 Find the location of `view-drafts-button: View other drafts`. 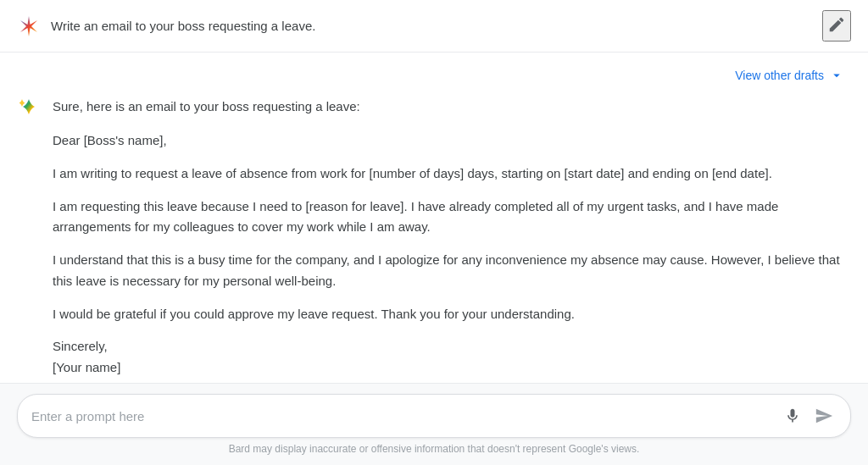

view-drafts-button: View other drafts is located at coordinates (790, 75).